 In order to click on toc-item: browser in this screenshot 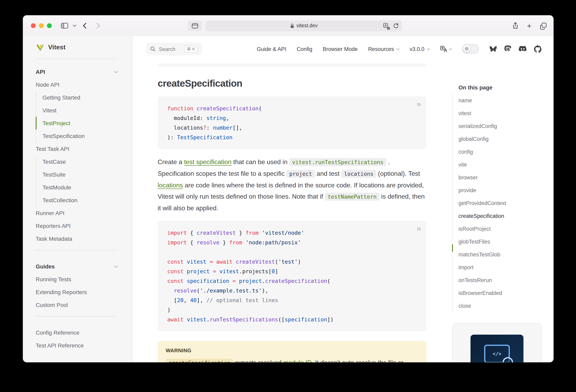, I will do `click(503, 177)`.